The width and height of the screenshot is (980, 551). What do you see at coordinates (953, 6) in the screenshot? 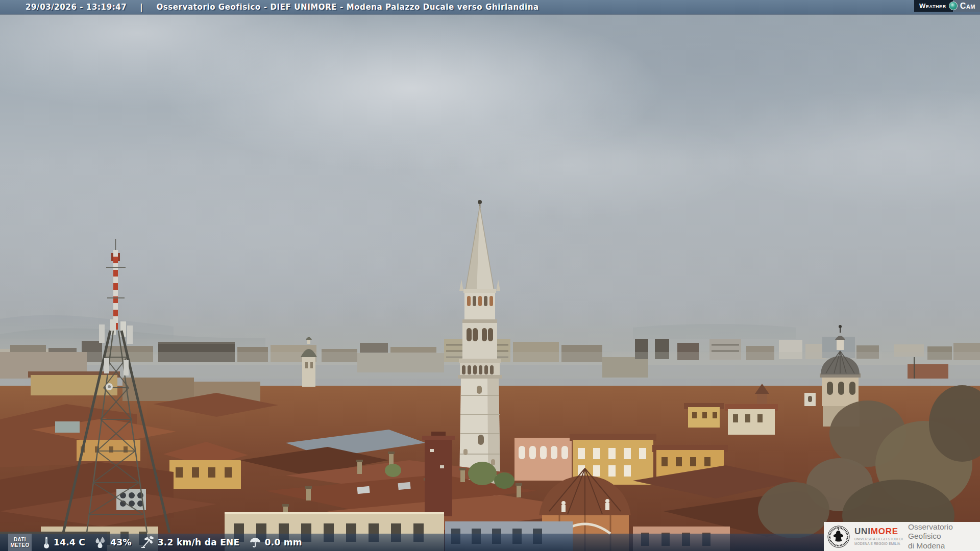
I see `weathercam-globe-icon` at bounding box center [953, 6].